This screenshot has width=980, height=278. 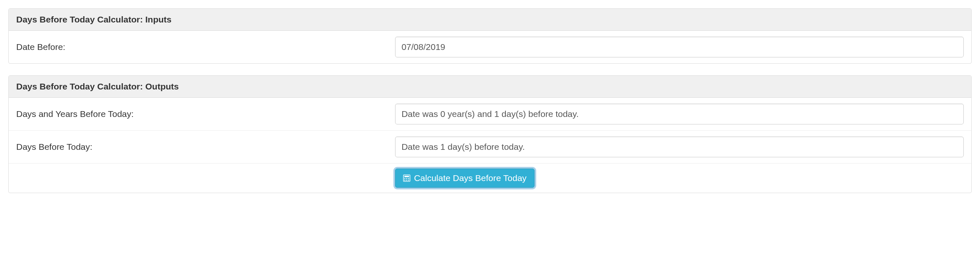 I want to click on days-row: Days Before Today:, so click(x=490, y=147).